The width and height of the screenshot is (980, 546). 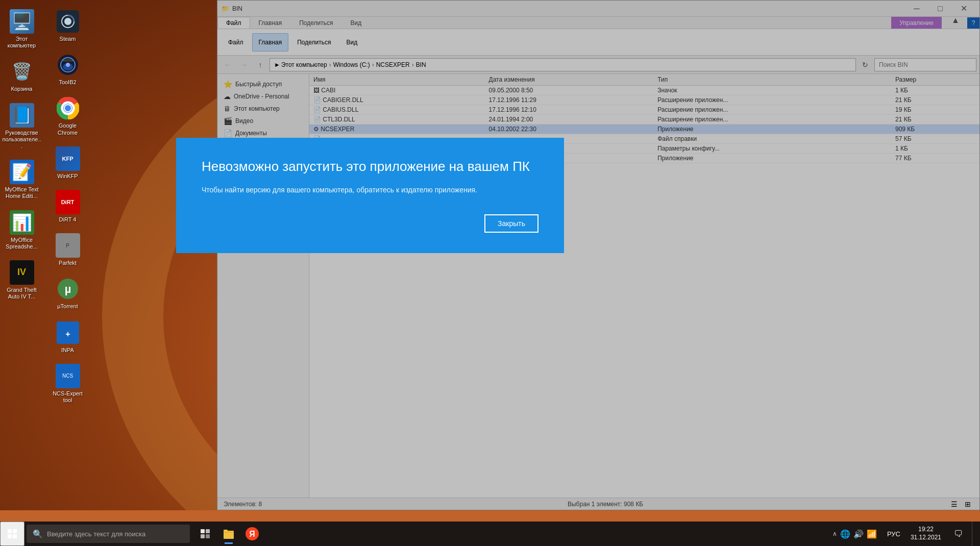 I want to click on tray-volume-icon: 🔊, so click(x=859, y=534).